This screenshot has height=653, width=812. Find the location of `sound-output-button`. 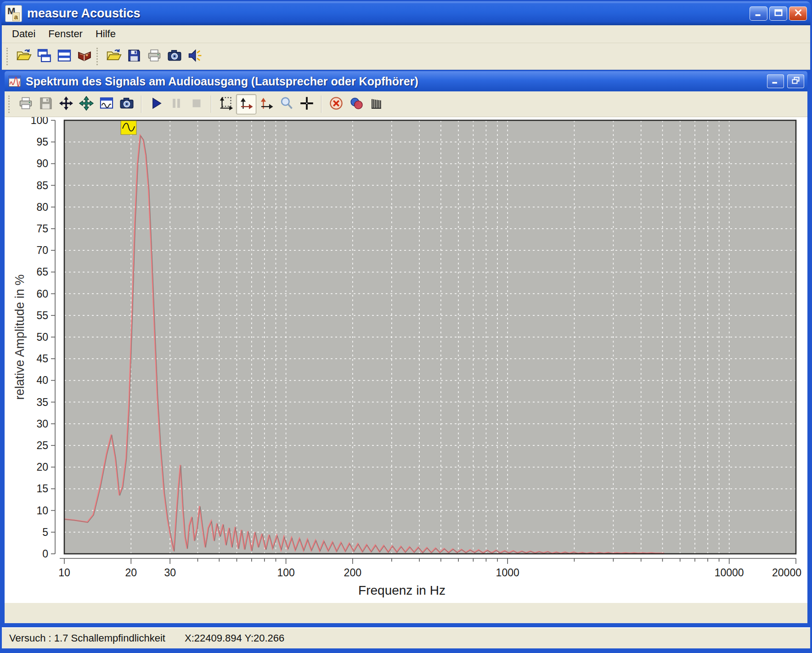

sound-output-button is located at coordinates (195, 56).